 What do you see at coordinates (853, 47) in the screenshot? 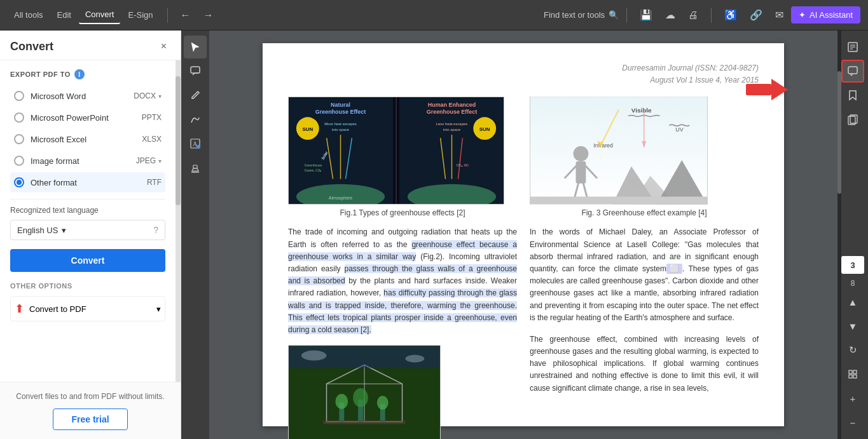
I see `annotation-panel-button` at bounding box center [853, 47].